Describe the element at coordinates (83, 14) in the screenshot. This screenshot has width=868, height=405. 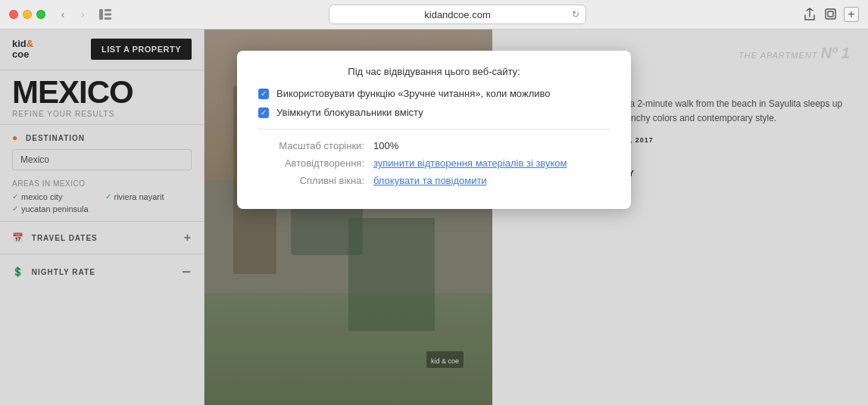
I see `forward-button: ›` at that location.